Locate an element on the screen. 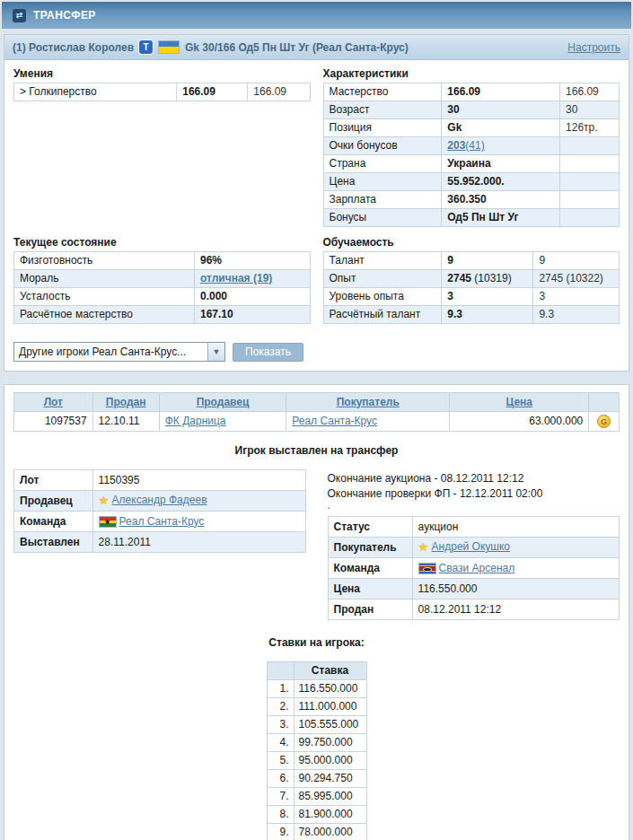 Image resolution: width=633 pixels, height=840 pixels. table-row: Опыт 2745 (10319) 2745 (10322) is located at coordinates (471, 279).